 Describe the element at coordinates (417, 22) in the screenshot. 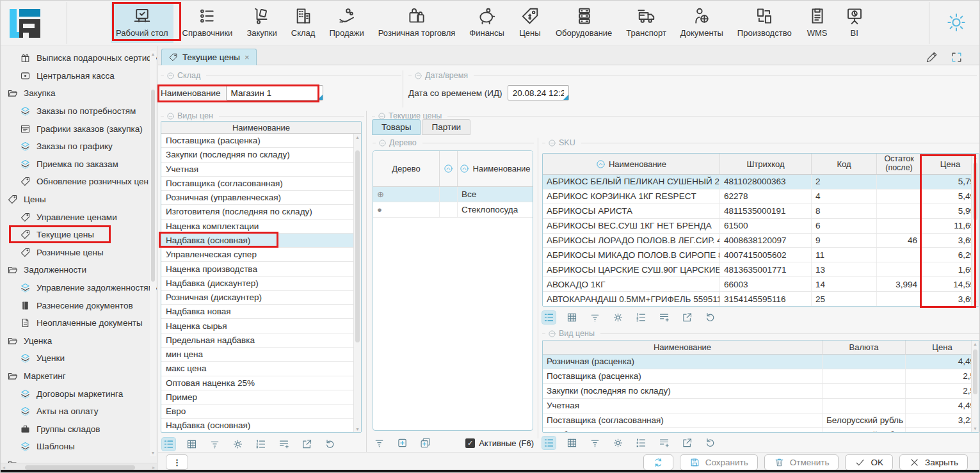

I see `toolbar-item: Розничная торговля` at that location.